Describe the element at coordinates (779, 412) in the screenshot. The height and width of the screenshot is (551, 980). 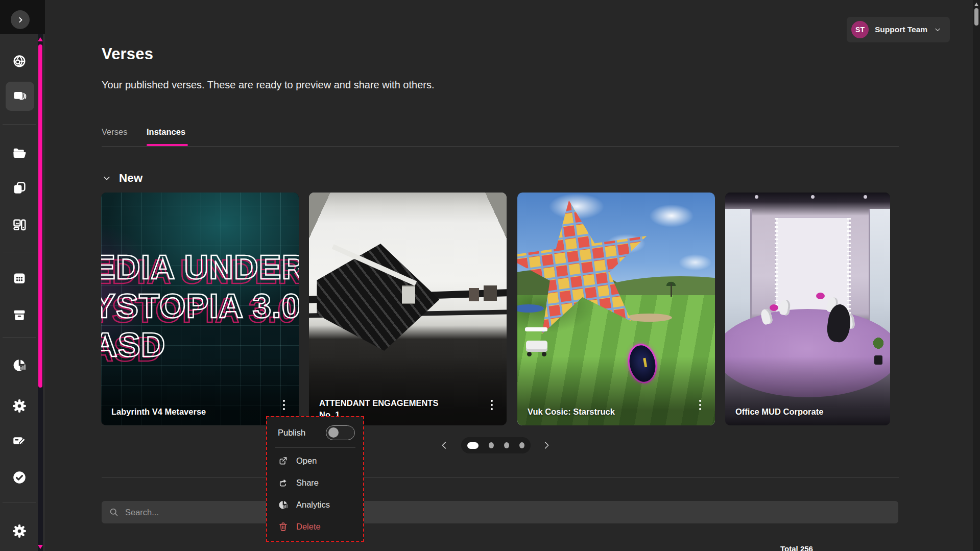
I see `card-title: Office MUD Corporate` at that location.